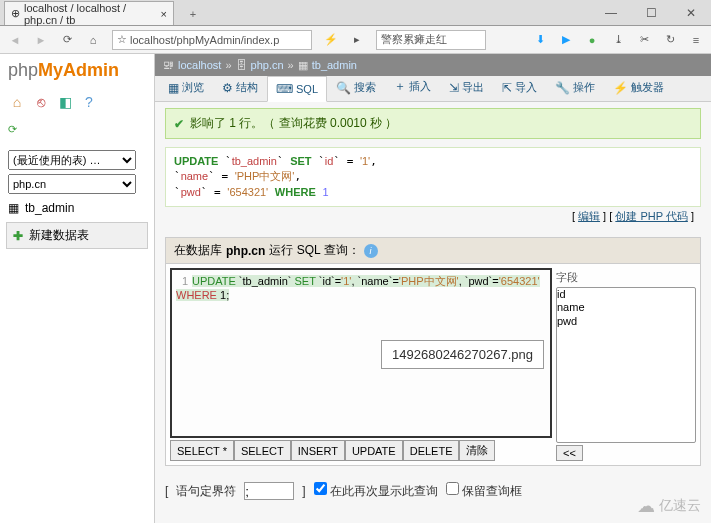 Image resolution: width=711 pixels, height=523 pixels. Describe the element at coordinates (626, 278) in the screenshot. I see `columns-label: 字段` at that location.